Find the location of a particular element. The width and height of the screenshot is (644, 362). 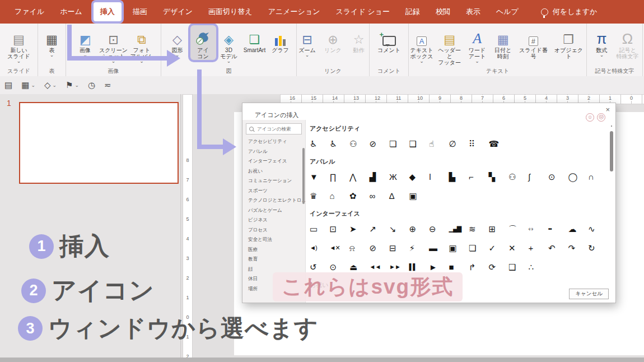

sneaker-icon: ▚ is located at coordinates (499, 177).